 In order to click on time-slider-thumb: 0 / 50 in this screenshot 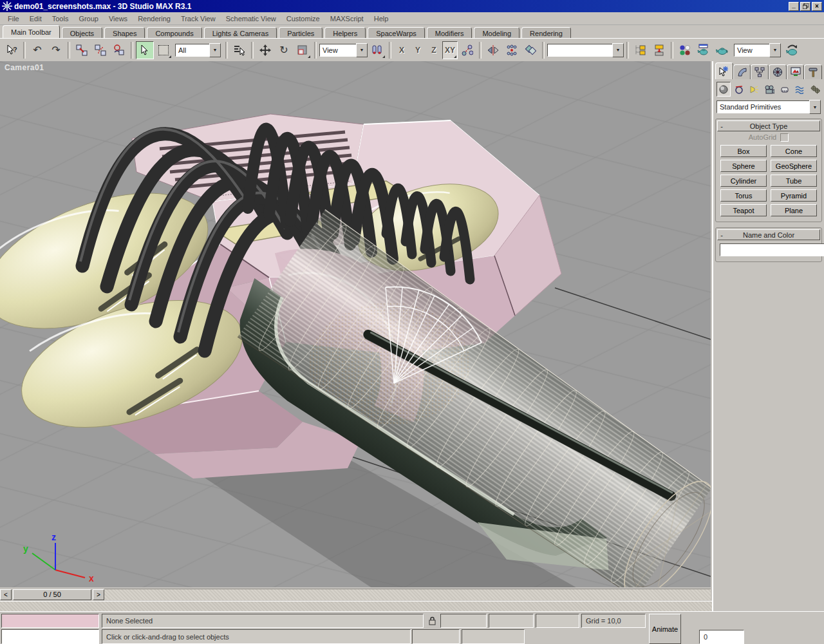, I will do `click(52, 595)`.